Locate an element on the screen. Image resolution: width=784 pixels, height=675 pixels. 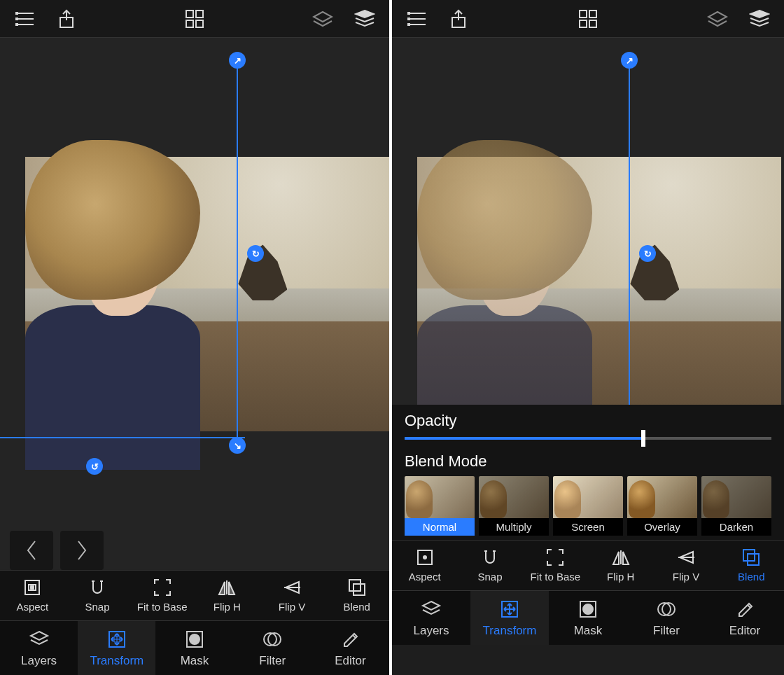
scale-handle-bottom-icon: ↘ is located at coordinates (237, 445).